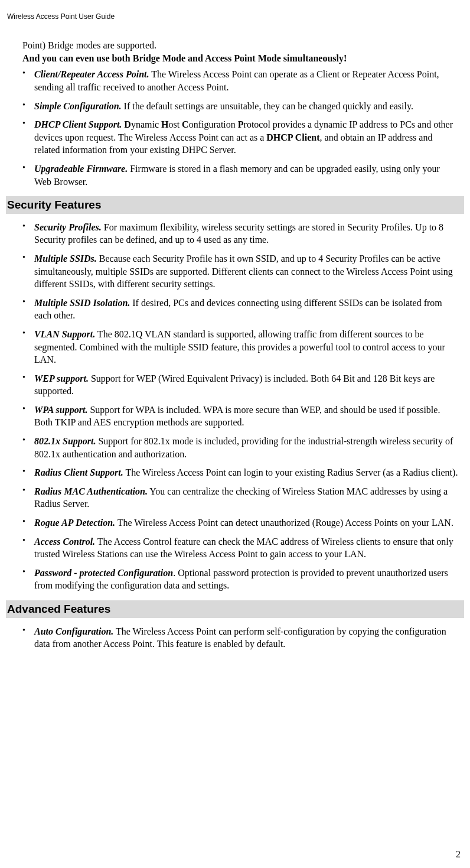 This screenshot has width=470, height=868. I want to click on section-heading-advanced: Advanced Features, so click(235, 609).